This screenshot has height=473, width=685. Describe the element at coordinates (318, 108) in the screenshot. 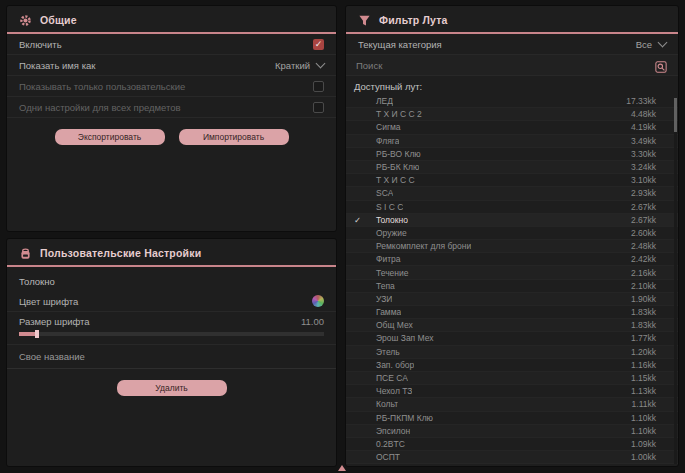

I see `same-settings-checkbox` at that location.